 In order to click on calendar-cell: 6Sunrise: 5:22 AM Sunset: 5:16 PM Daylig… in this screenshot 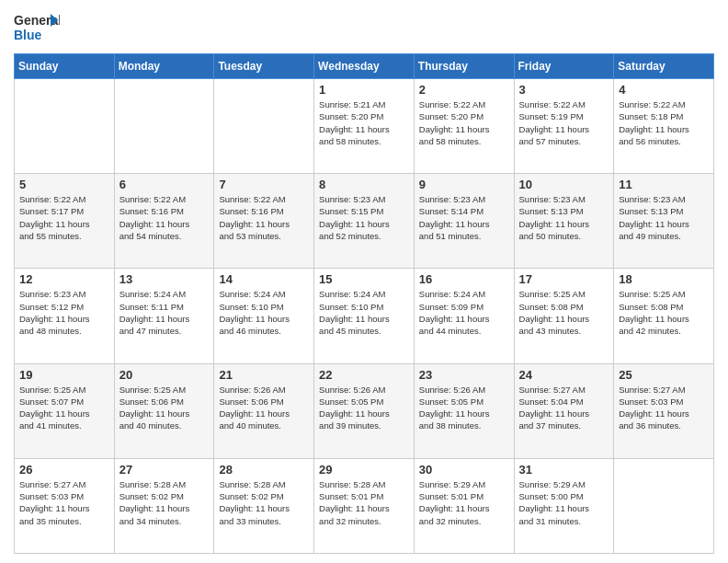, I will do `click(164, 221)`.